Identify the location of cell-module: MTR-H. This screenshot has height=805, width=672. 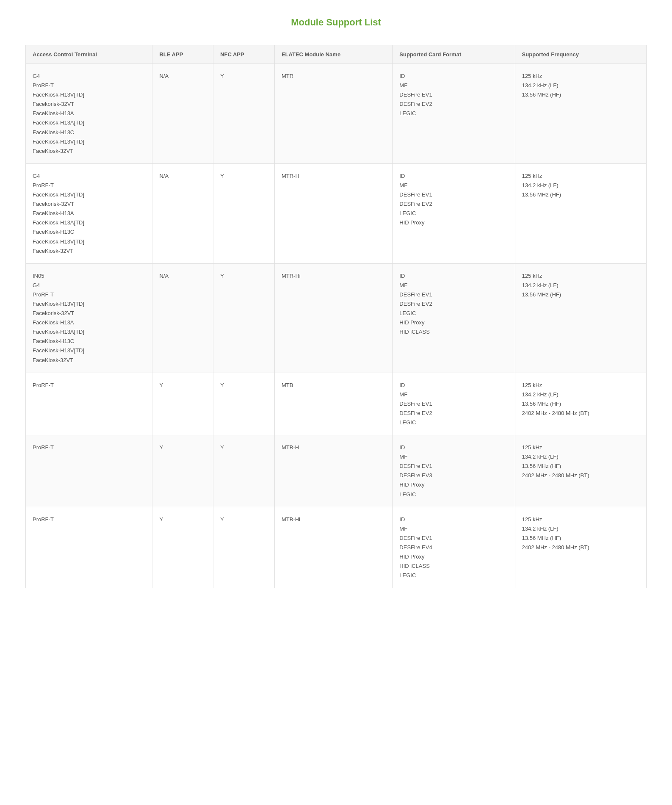
(333, 213).